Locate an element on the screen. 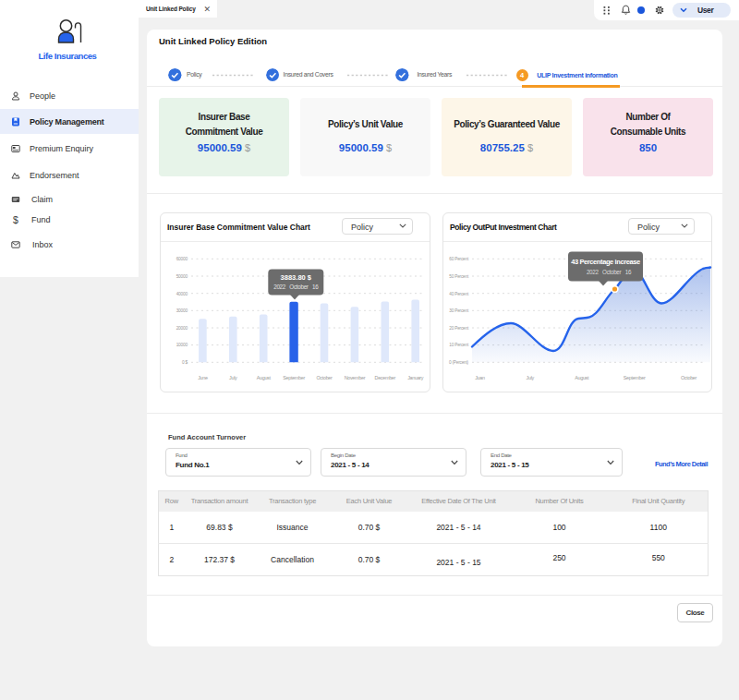  svg-text: 10000 is located at coordinates (183, 345).